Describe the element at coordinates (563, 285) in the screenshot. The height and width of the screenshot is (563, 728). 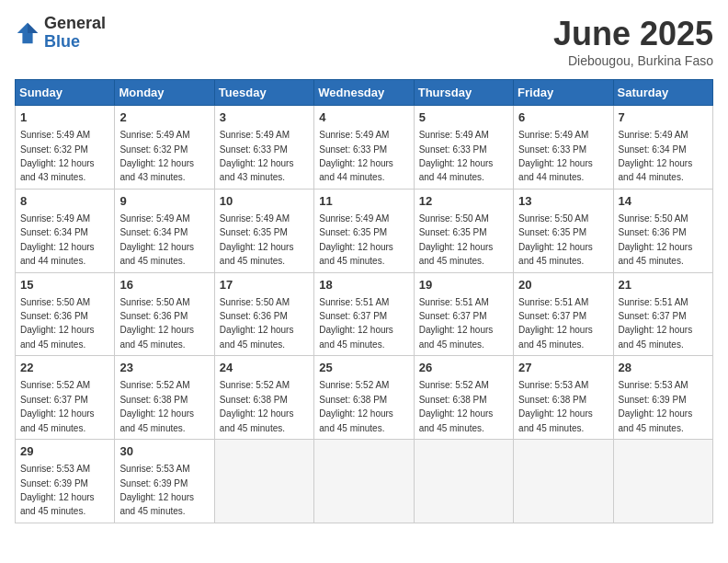
I see `day-number: 20` at that location.